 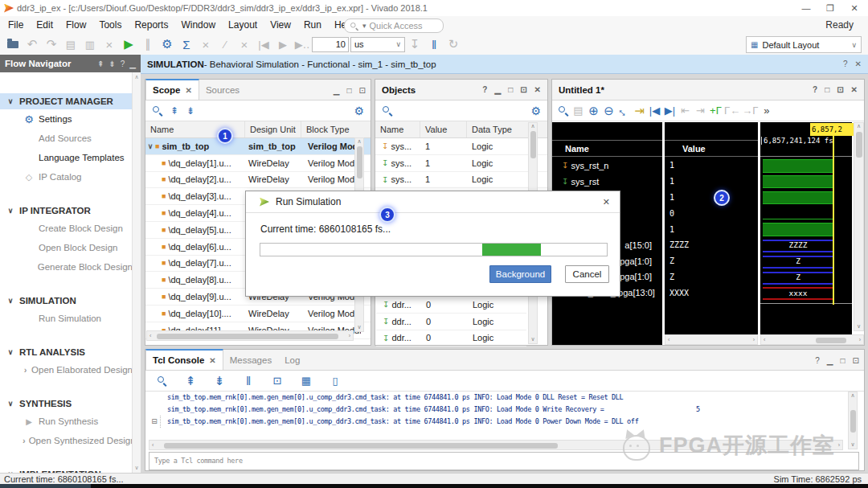 I want to click on redo-icon: ↷, so click(x=51, y=44).